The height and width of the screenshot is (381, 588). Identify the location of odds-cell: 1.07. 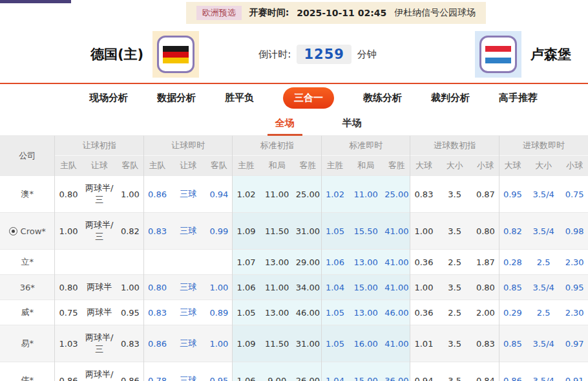
(246, 263).